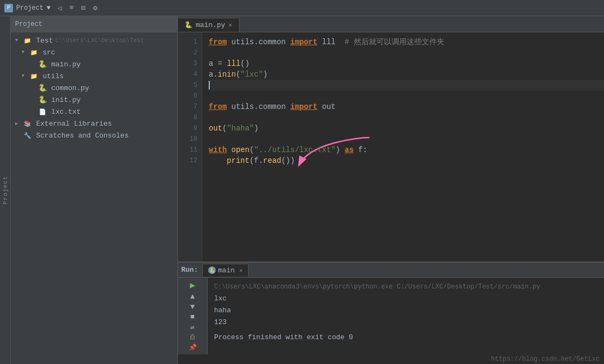 This screenshot has height=364, width=604. Describe the element at coordinates (94, 64) in the screenshot. I see `sidebar-item-main-py: 🐍main.py` at that location.